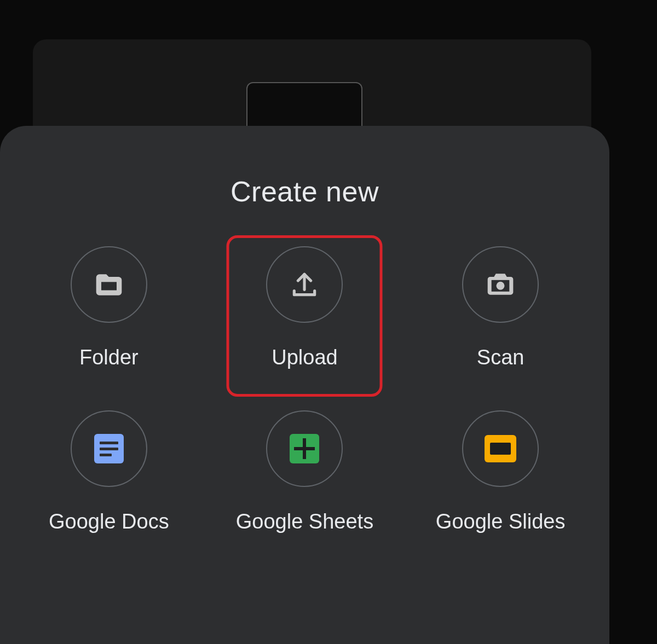  What do you see at coordinates (305, 472) in the screenshot?
I see `option-google-sheets: Google Sheets` at bounding box center [305, 472].